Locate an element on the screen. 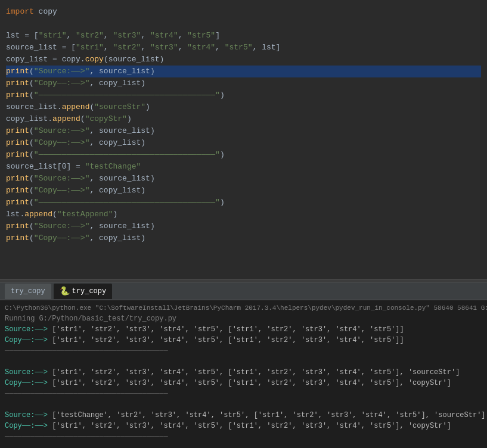 The image size is (487, 448). console-out-2: Copy——:——> ['str1', 'str2', 'str3', 'str… is located at coordinates (243, 340).